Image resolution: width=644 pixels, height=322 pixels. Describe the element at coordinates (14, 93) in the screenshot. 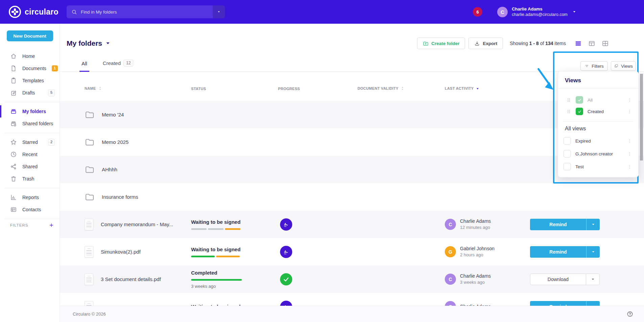

I see `draft-icon` at that location.